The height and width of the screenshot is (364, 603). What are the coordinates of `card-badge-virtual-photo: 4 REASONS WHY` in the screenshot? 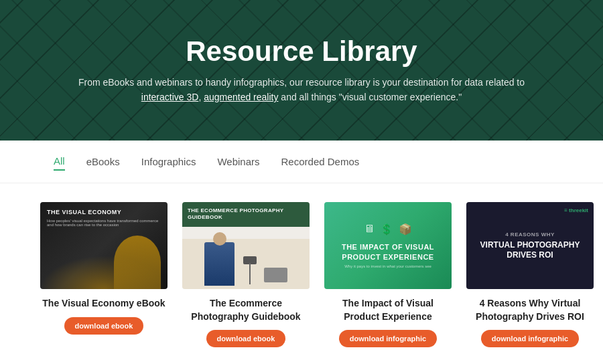 It's located at (530, 234).